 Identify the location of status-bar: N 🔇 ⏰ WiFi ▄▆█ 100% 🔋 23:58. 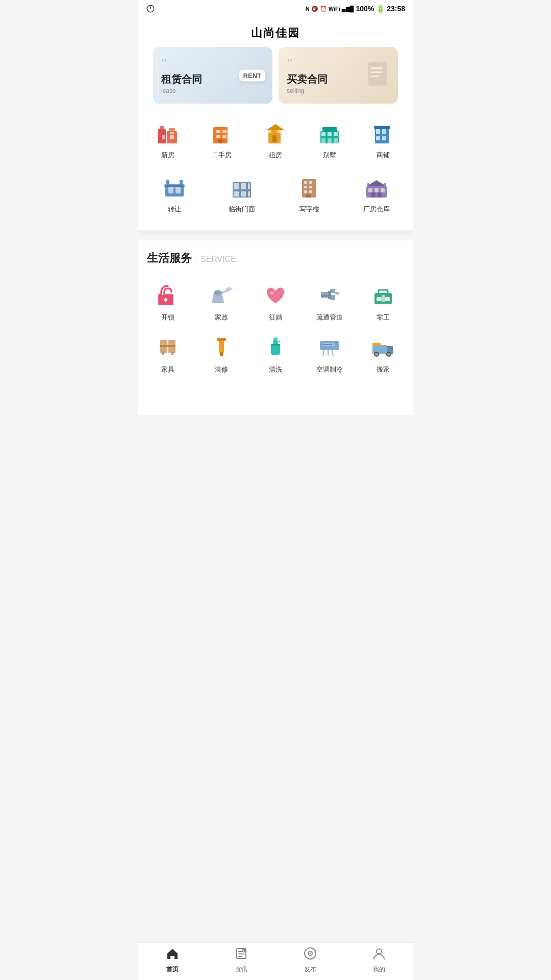
(276, 9).